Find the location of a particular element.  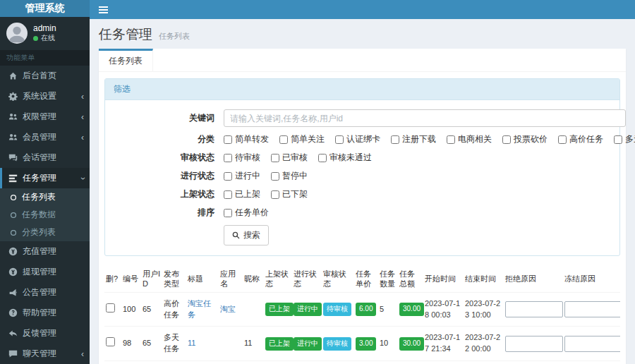

audit-checkbox: 已审核 is located at coordinates (289, 158).